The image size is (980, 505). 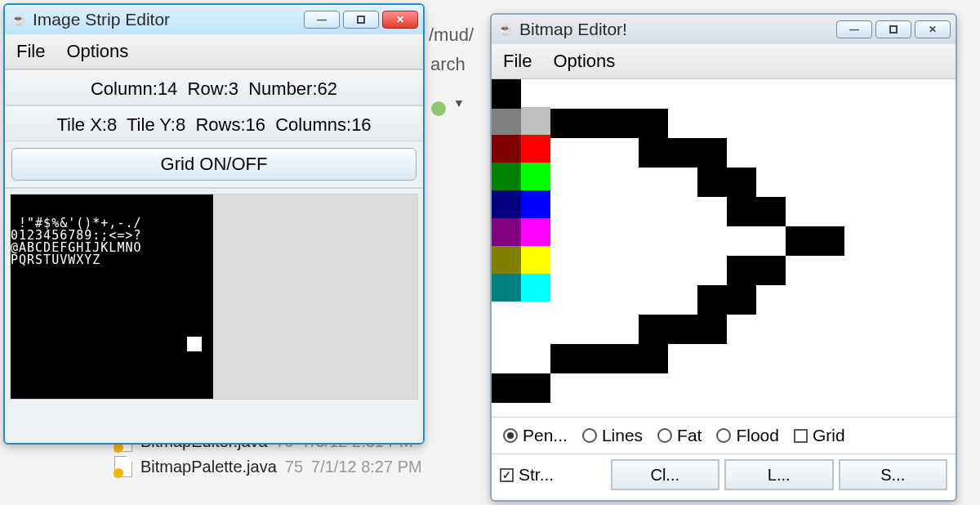 I want to click on file-rev: 75, so click(x=294, y=467).